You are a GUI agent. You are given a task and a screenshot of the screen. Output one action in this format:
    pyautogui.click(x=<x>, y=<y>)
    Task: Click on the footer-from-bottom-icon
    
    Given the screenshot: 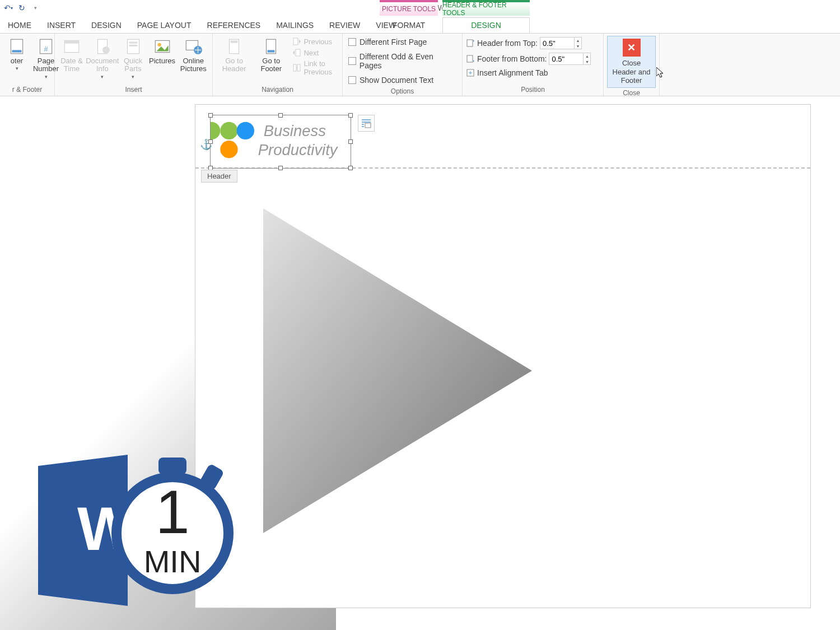 What is the action you would take?
    pyautogui.click(x=470, y=59)
    